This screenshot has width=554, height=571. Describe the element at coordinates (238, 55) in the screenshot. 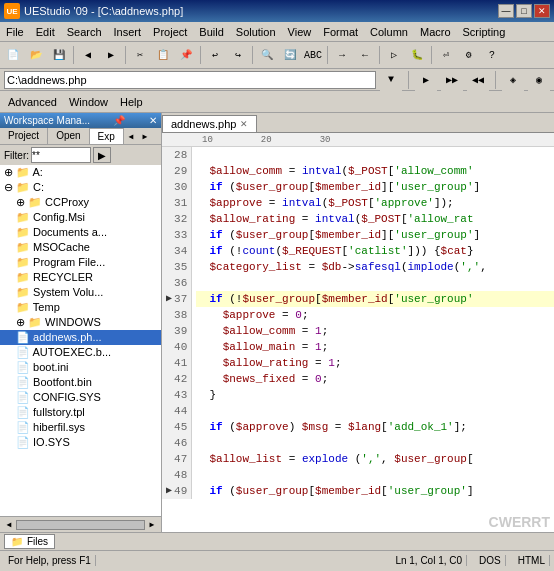

I see `redo-button: ↪` at that location.